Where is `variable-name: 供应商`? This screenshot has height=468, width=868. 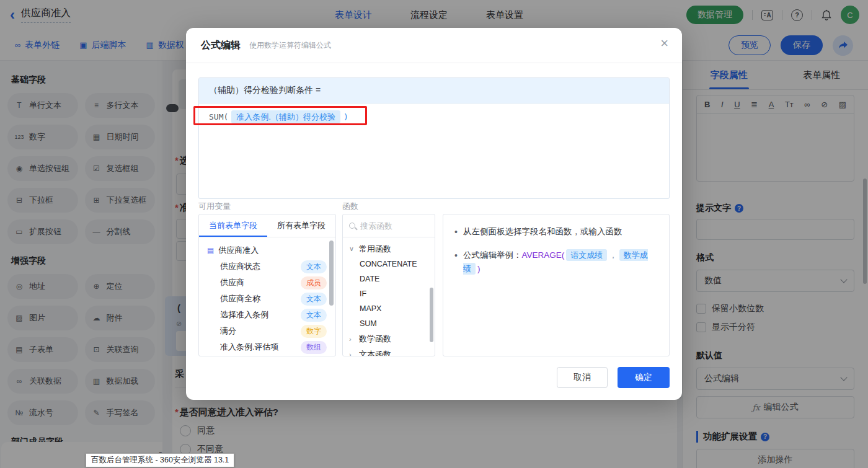 variable-name: 供应商 is located at coordinates (232, 283).